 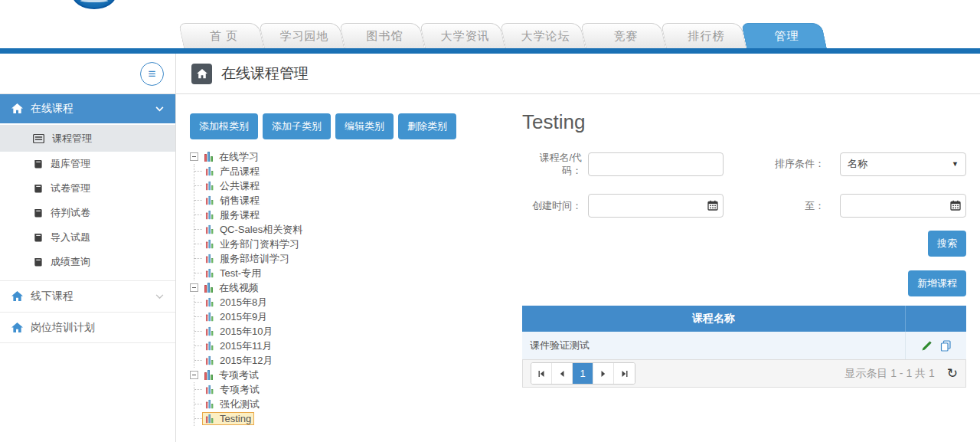 What do you see at coordinates (542, 374) in the screenshot?
I see `first-page-button` at bounding box center [542, 374].